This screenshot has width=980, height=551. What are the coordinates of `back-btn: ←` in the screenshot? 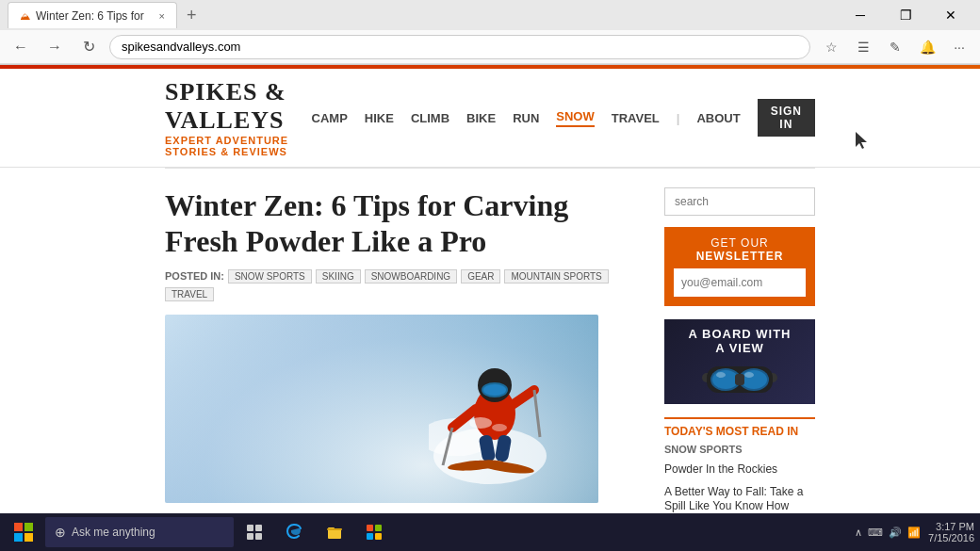 It's located at (21, 47).